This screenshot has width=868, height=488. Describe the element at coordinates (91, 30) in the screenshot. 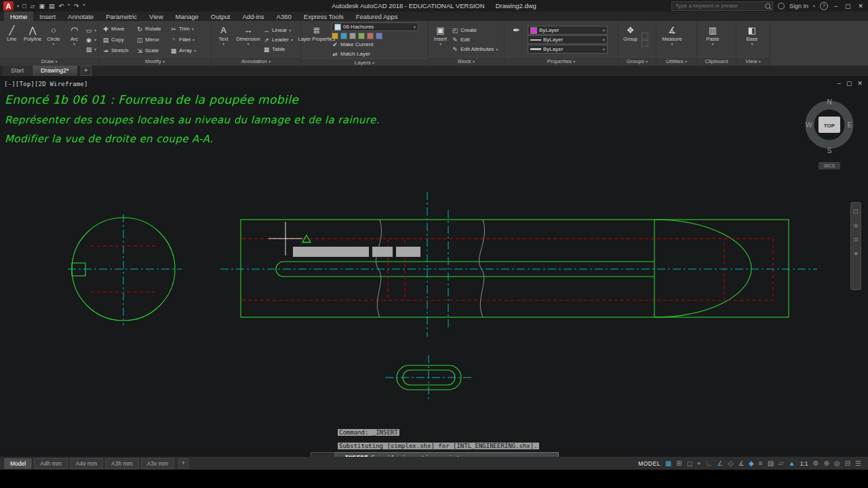

I see `rectangle-tool-button: ▭ ▾` at that location.